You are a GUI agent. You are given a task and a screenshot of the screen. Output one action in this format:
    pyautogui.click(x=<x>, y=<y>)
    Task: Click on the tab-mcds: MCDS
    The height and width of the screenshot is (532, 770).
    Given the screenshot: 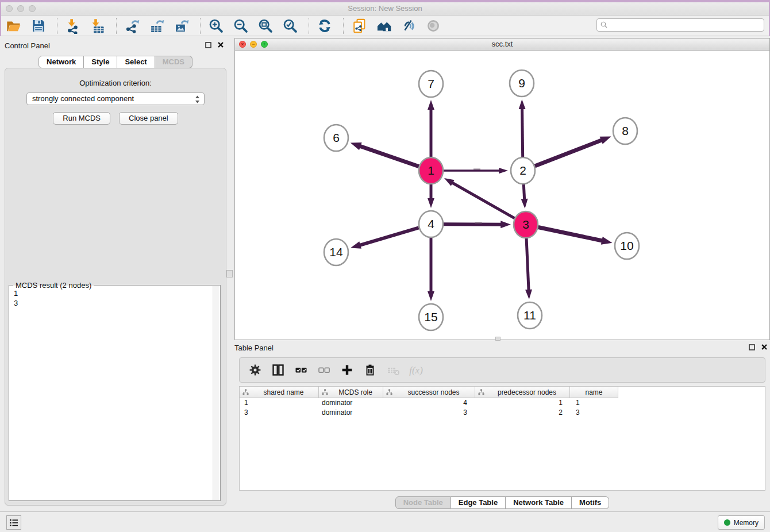 What is the action you would take?
    pyautogui.click(x=174, y=62)
    